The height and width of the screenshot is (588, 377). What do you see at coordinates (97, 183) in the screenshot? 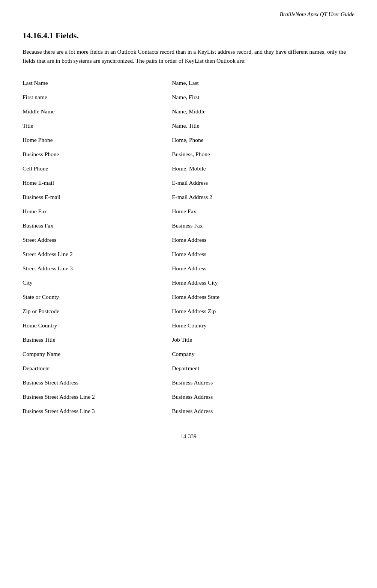
I see `keylist-field: Home E-mail` at bounding box center [97, 183].